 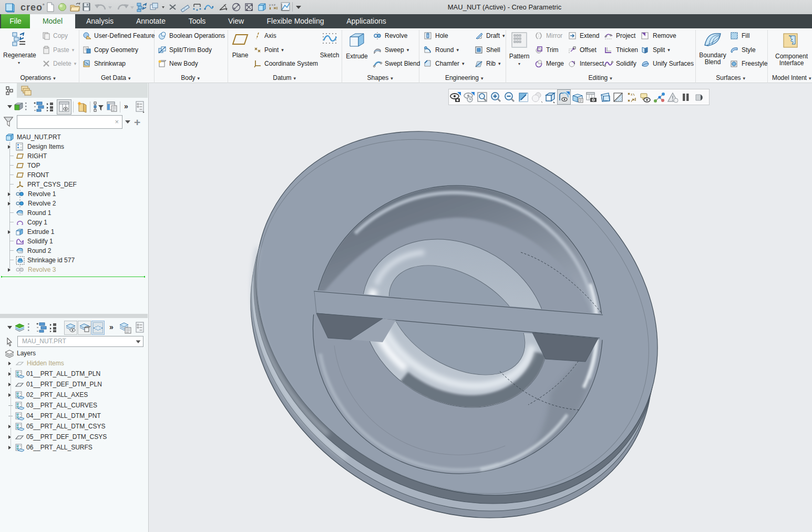 What do you see at coordinates (271, 5) in the screenshot?
I see `svg-text: y x` at bounding box center [271, 5].